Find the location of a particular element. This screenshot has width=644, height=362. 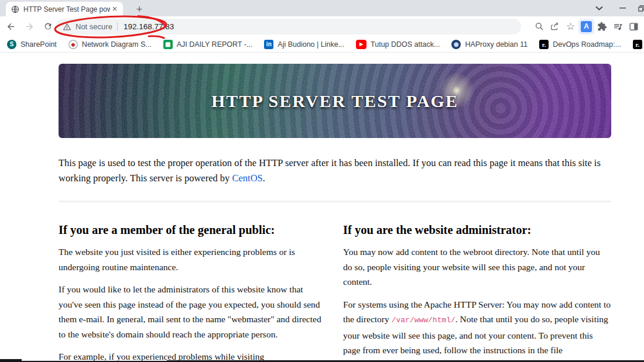

linkedin-icon: in is located at coordinates (269, 44).